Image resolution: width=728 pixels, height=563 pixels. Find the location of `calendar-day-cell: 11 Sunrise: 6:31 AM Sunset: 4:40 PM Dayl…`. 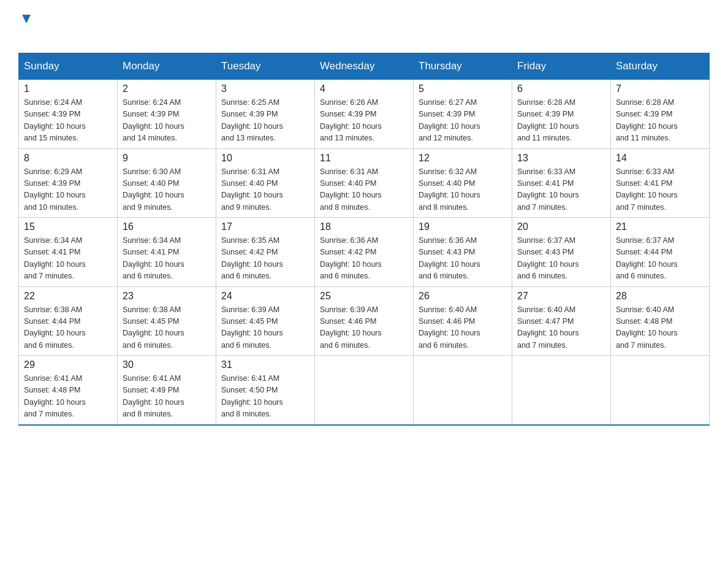

calendar-day-cell: 11 Sunrise: 6:31 AM Sunset: 4:40 PM Dayl… is located at coordinates (364, 183).